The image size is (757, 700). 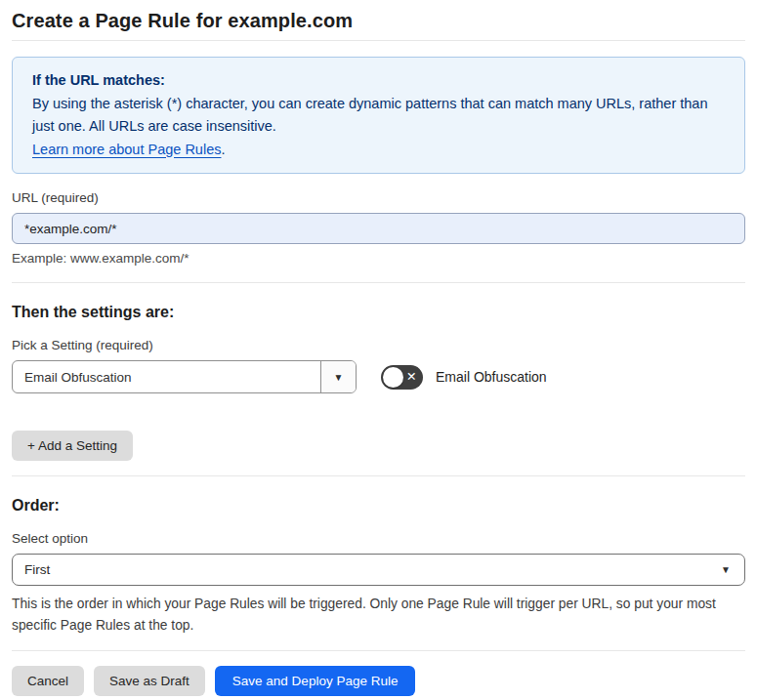 What do you see at coordinates (402, 377) in the screenshot?
I see `email-obfuscation-toggle: ✕` at bounding box center [402, 377].